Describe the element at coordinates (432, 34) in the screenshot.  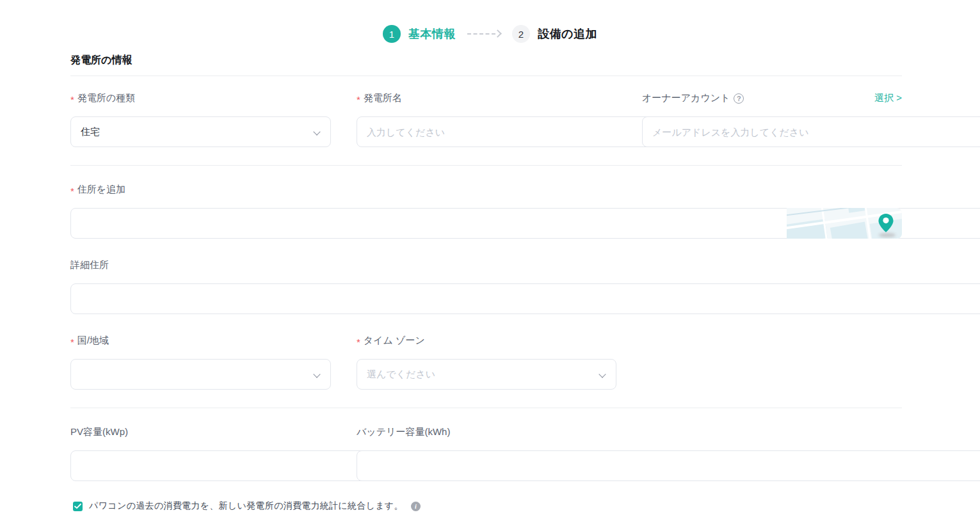
I see `step-1-label: 基本情報` at that location.